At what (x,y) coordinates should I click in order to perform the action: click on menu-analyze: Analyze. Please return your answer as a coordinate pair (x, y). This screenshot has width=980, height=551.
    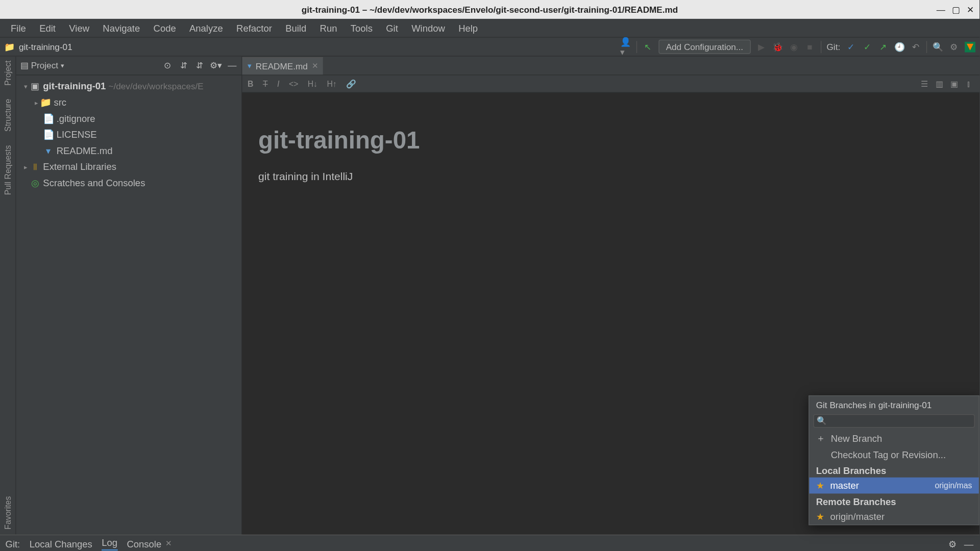
    Looking at the image, I should click on (206, 28).